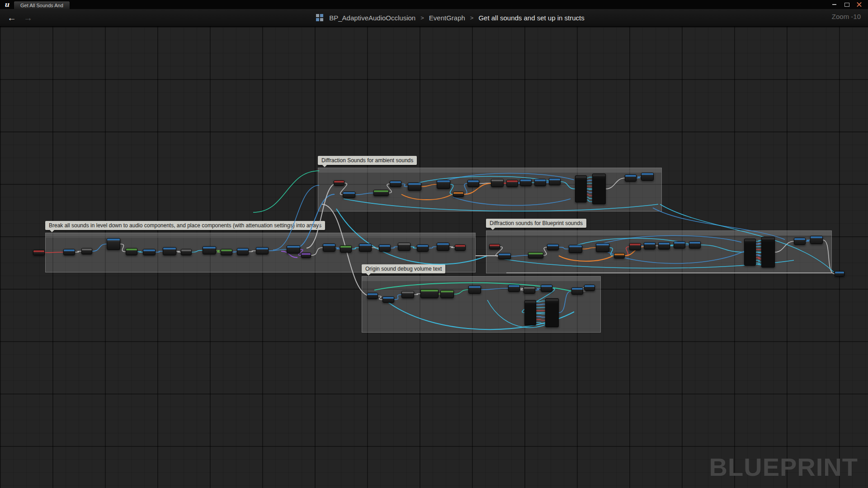 The height and width of the screenshot is (488, 868). Describe the element at coordinates (367, 160) in the screenshot. I see `comment-label-ambient: Diffraction Sounds for ambient sounds` at that location.